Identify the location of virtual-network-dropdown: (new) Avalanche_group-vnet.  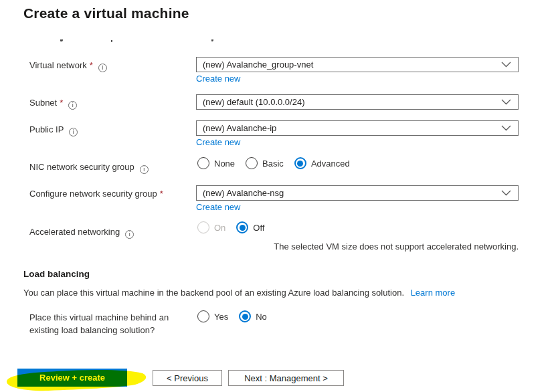
(357, 64).